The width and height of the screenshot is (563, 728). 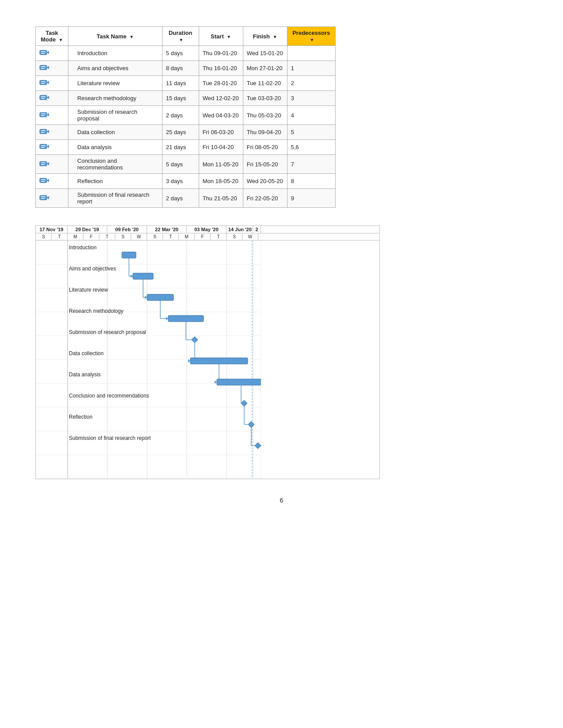 I want to click on table-row-start: Fri 10-04-20, so click(x=221, y=147).